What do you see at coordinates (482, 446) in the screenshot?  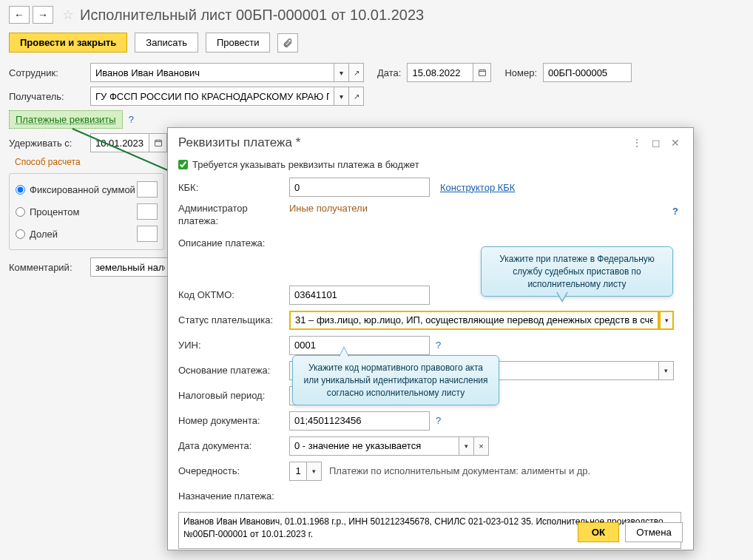 I see `doc-date-clear-button: ×` at bounding box center [482, 446].